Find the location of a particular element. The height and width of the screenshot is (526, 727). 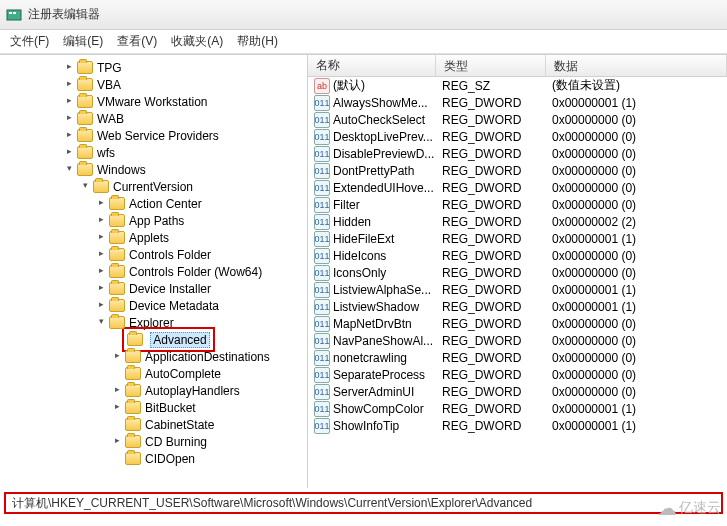

value-row: 011DisablePreviewD...REG_DWORD0x00000000… is located at coordinates (518, 154).